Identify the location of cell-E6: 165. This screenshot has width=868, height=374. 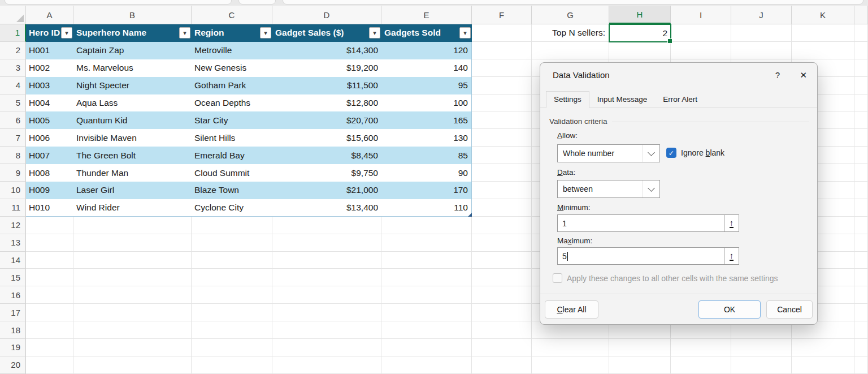
(427, 120).